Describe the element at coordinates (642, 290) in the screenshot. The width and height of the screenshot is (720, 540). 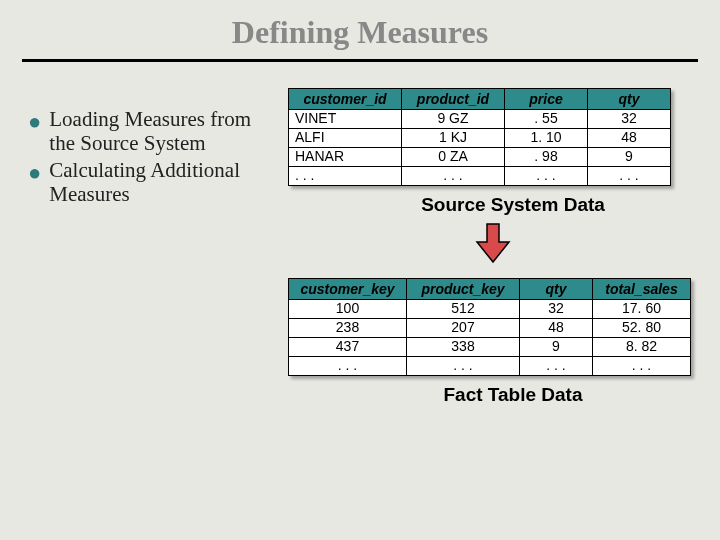
I see `col-header: total_sales` at that location.